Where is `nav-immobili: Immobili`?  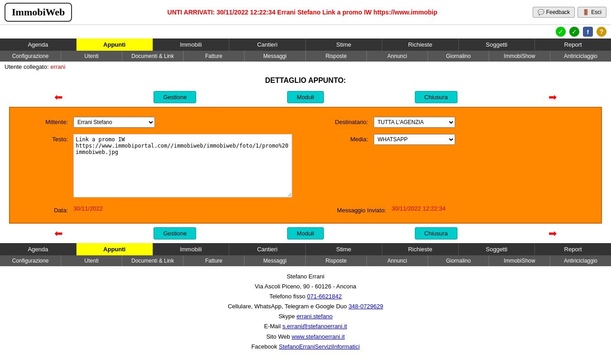 nav-immobili: Immobili is located at coordinates (191, 44).